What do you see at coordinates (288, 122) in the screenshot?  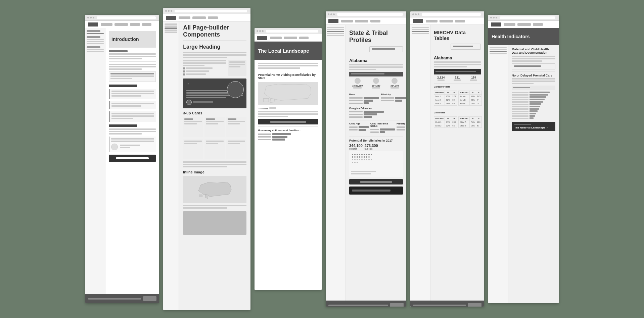 I see `download-btn-ll` at bounding box center [288, 122].